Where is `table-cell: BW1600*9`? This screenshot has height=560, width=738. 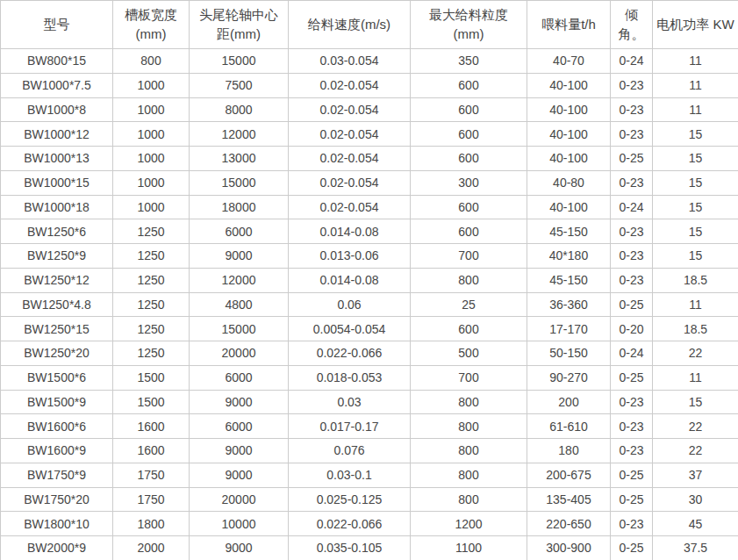
table-cell: BW1600*9 is located at coordinates (57, 451).